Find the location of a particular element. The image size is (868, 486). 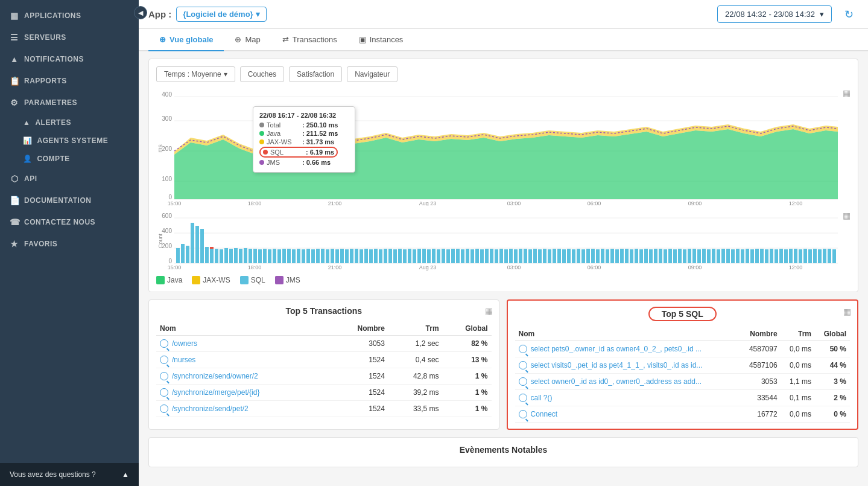

sql-nom-link: select visits0_.pet_id as pet4_1_1_, vis… is located at coordinates (627, 365).